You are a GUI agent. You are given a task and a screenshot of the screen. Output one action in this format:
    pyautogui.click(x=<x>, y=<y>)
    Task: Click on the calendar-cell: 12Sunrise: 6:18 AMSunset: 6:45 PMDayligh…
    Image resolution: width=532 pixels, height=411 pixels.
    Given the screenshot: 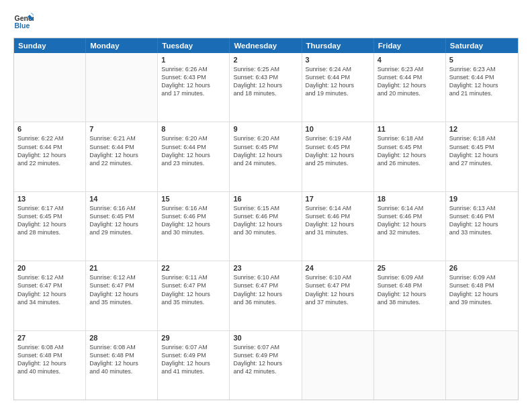 What is the action you would take?
    pyautogui.click(x=482, y=156)
    